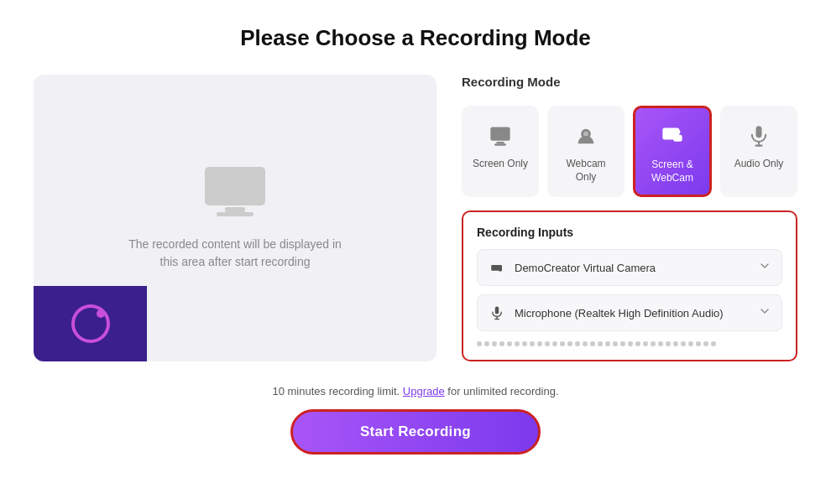 This screenshot has height=504, width=831. I want to click on upgrade-link: Upgrade, so click(424, 391).